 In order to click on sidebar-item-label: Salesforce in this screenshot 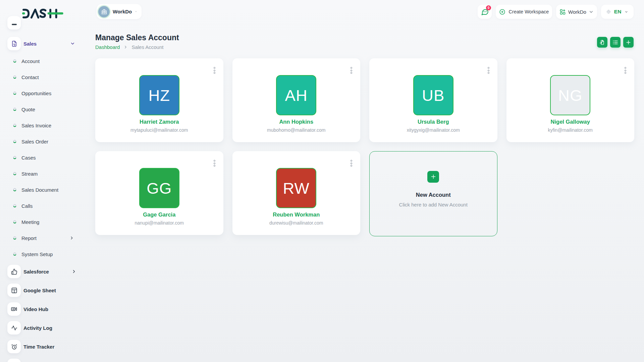, I will do `click(36, 272)`.